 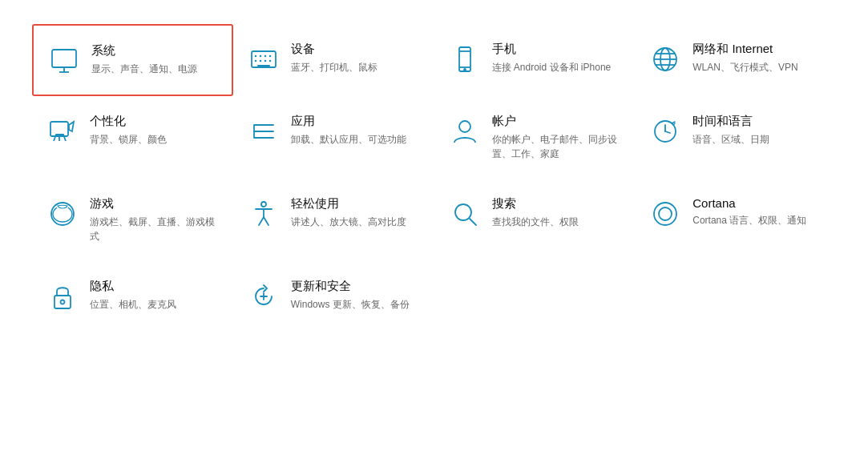 What do you see at coordinates (736, 138) in the screenshot?
I see `settings-item-time: 时间和语言 语音、区域、日期` at bounding box center [736, 138].